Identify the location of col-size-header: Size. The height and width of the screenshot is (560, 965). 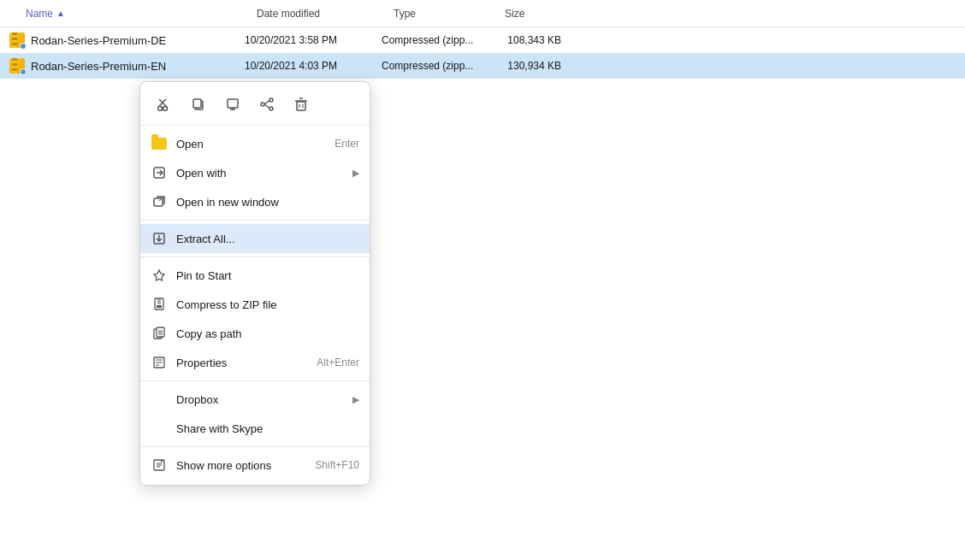
(548, 14).